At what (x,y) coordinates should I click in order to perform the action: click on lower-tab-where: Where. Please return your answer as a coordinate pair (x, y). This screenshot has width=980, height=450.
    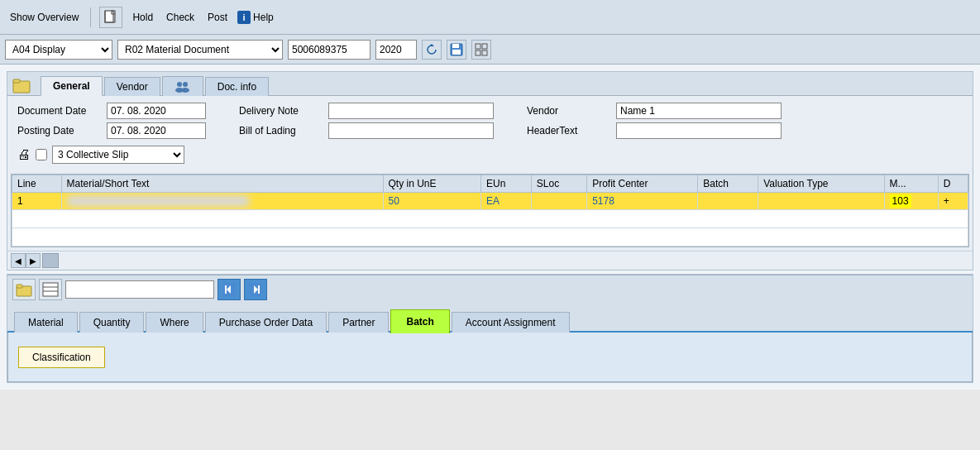
    Looking at the image, I should click on (174, 323).